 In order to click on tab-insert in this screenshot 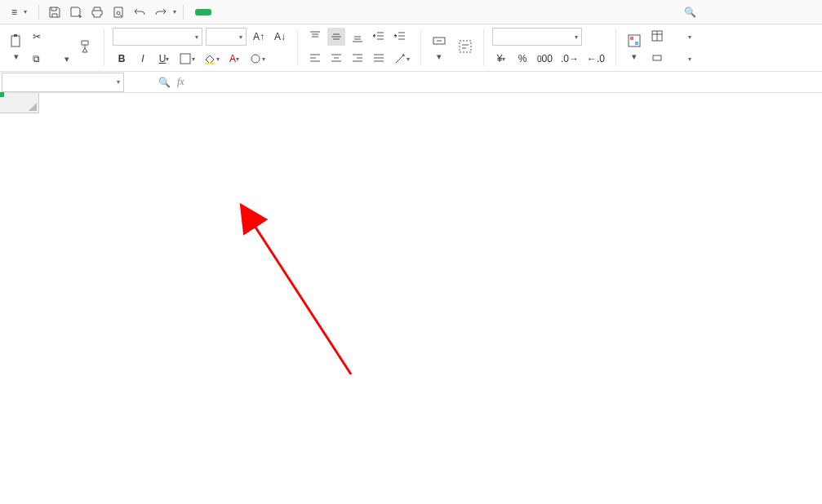, I will do `click(221, 12)`.